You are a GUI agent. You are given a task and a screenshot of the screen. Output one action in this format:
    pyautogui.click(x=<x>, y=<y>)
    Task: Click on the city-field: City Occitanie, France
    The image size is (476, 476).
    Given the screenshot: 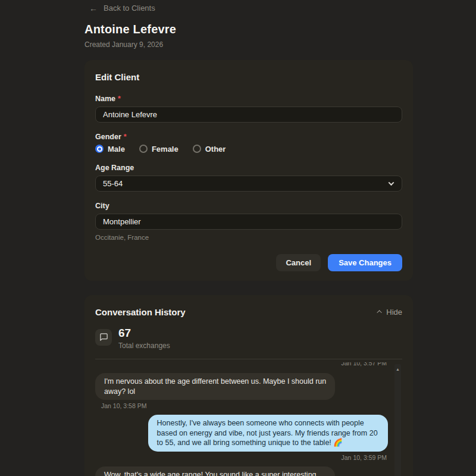 What is the action you would take?
    pyautogui.click(x=249, y=221)
    